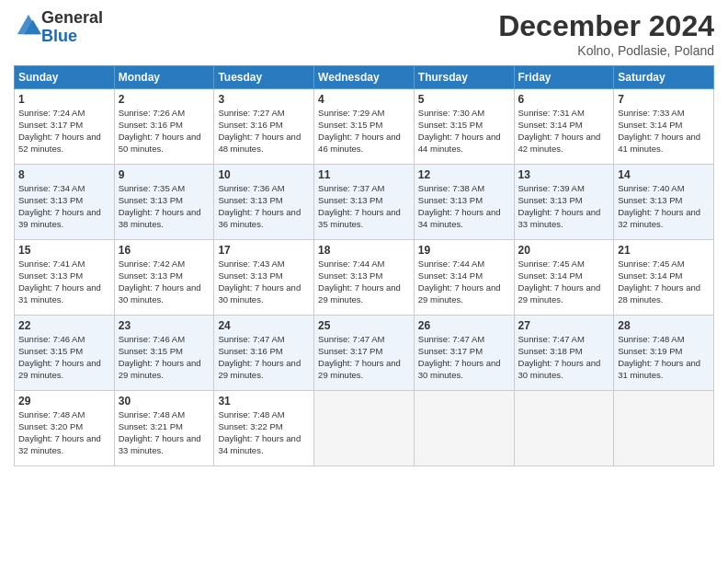 This screenshot has height=563, width=728. What do you see at coordinates (664, 202) in the screenshot?
I see `calendar-cell: 14Sunrise: 7:40 AMSunset: 3:13 PMDayligh…` at bounding box center [664, 202].